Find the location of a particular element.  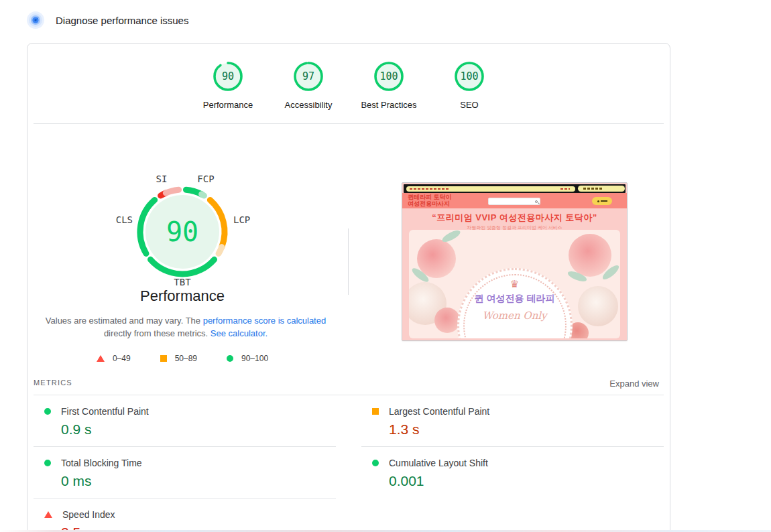

metric-cumulative-layout-shift: Cumulative Layout Shift 0.001 is located at coordinates (512, 473).